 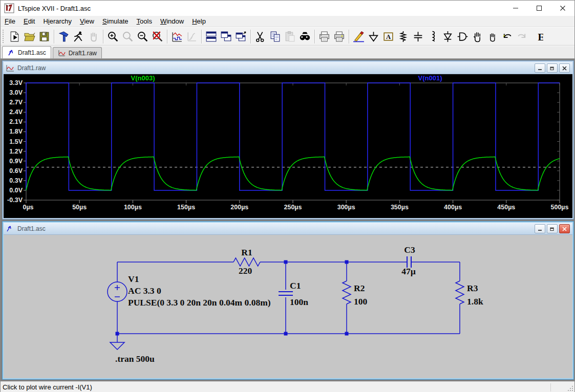 What do you see at coordinates (247, 262) in the screenshot?
I see `resistor-R1` at bounding box center [247, 262].